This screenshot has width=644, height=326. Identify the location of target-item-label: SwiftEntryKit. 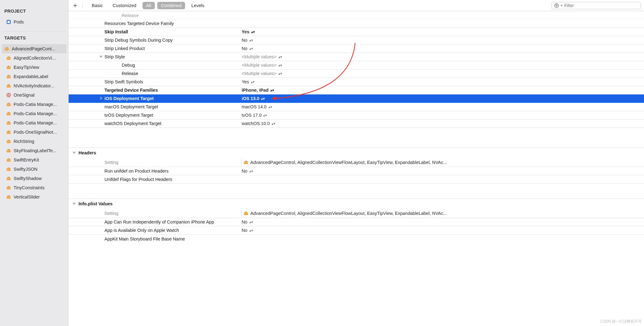
(26, 160).